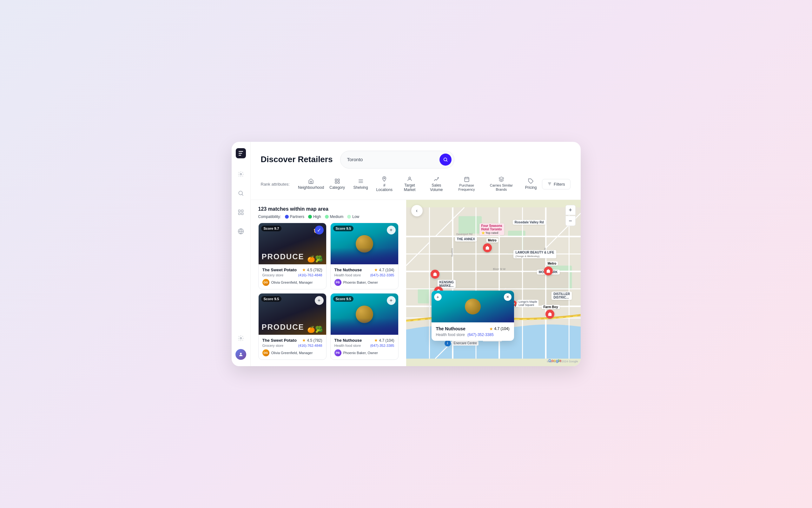  What do you see at coordinates (436, 184) in the screenshot?
I see `rank-attr-sales-volume: Sales Volume` at bounding box center [436, 184].